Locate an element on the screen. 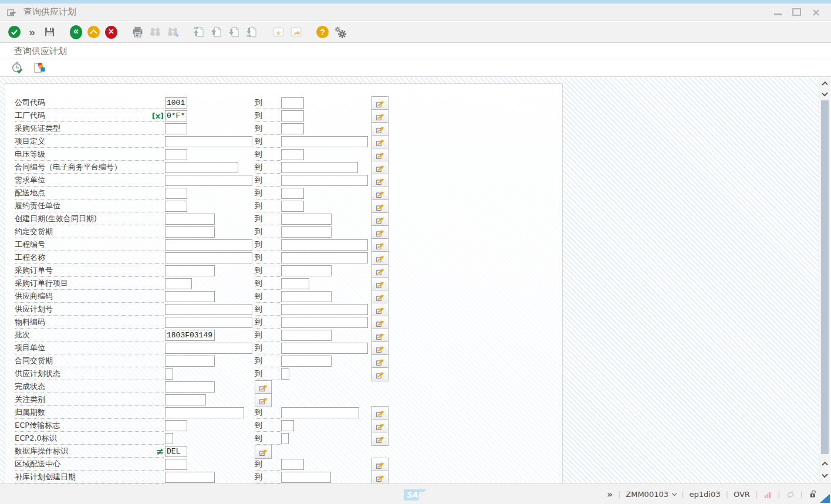 This screenshot has height=504, width=831. window-menu-icon is located at coordinates (12, 12).